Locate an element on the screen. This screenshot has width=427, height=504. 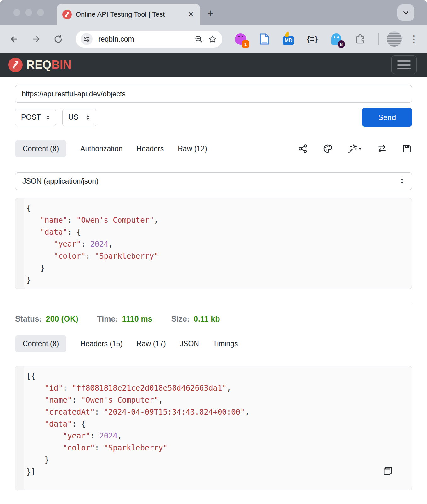
md-icon: MD is located at coordinates (288, 41).